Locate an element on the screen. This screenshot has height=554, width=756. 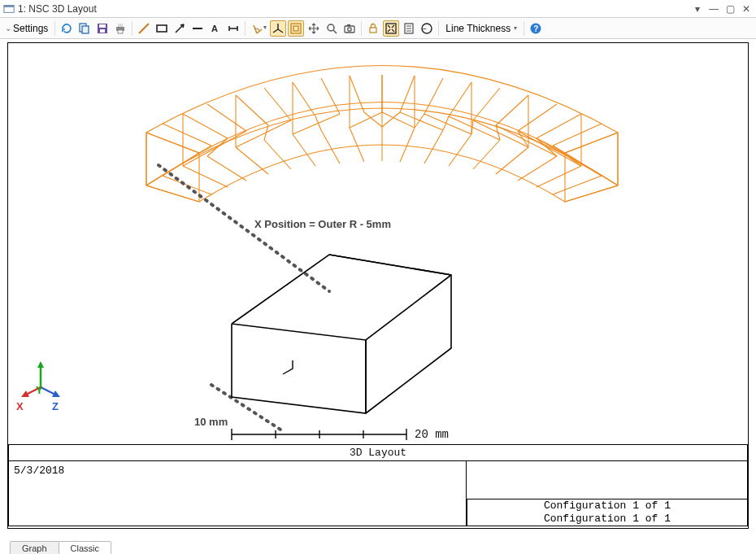
fit-to-window-button is located at coordinates (391, 28).